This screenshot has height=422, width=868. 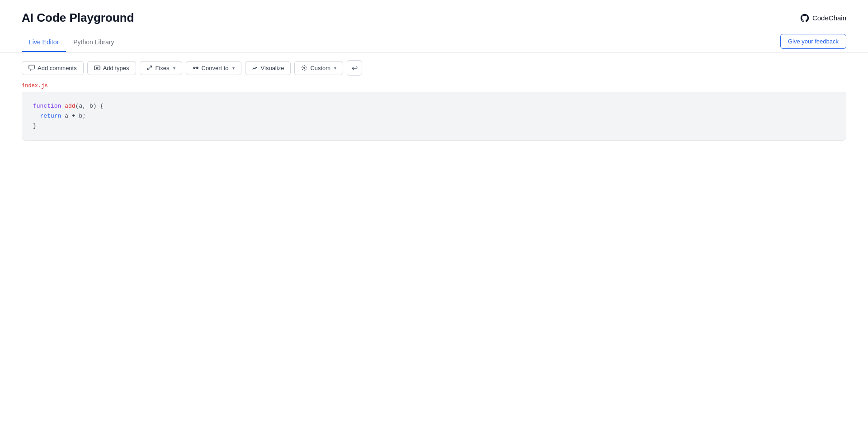 I want to click on github-icon, so click(x=805, y=18).